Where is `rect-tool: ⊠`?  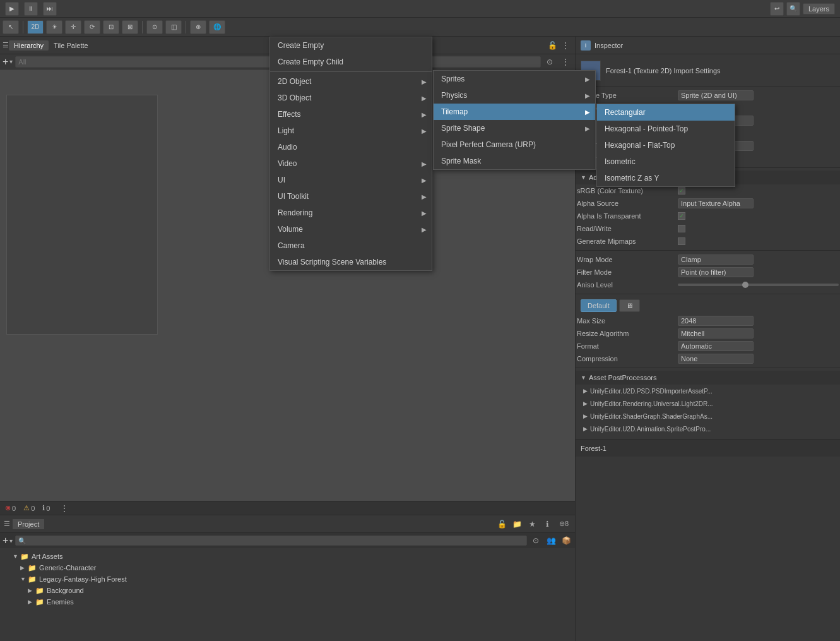
rect-tool: ⊠ is located at coordinates (130, 27).